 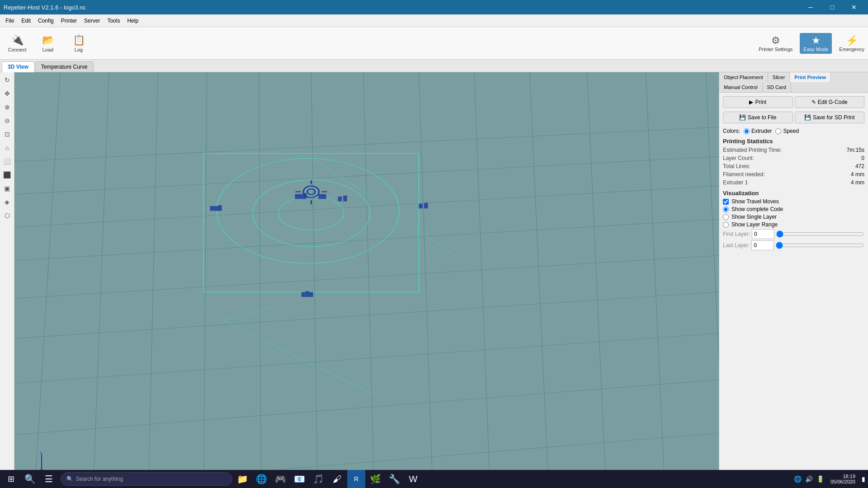 I want to click on filament-needed-value: 4 mm, so click(x=858, y=174).